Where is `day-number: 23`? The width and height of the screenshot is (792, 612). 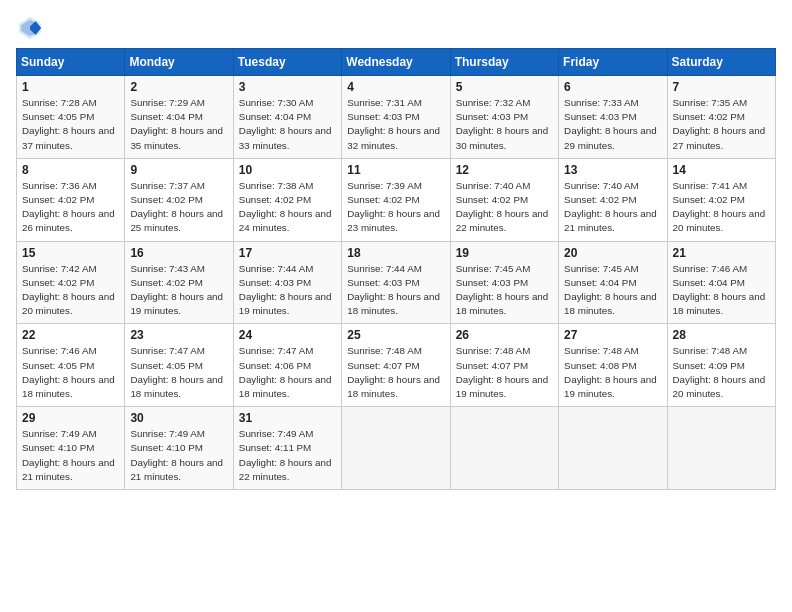 day-number: 23 is located at coordinates (178, 335).